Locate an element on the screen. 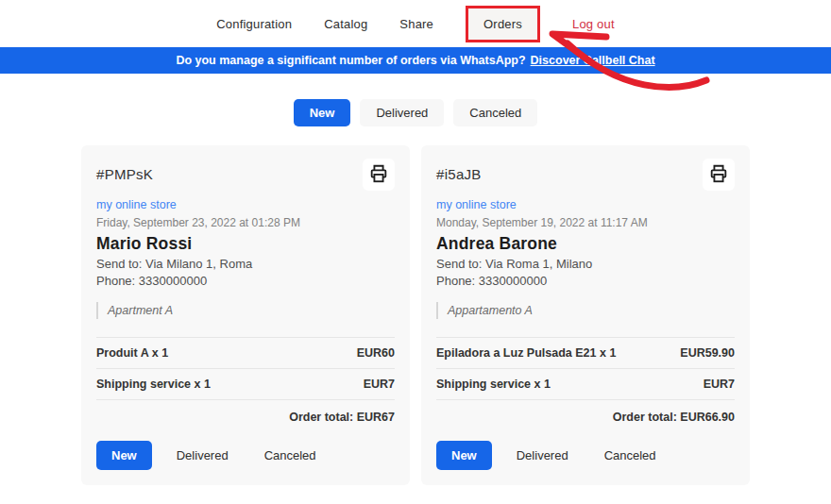 The image size is (831, 504). order-date: Monday, September 19, 2022 at 11:17 AM is located at coordinates (585, 223).